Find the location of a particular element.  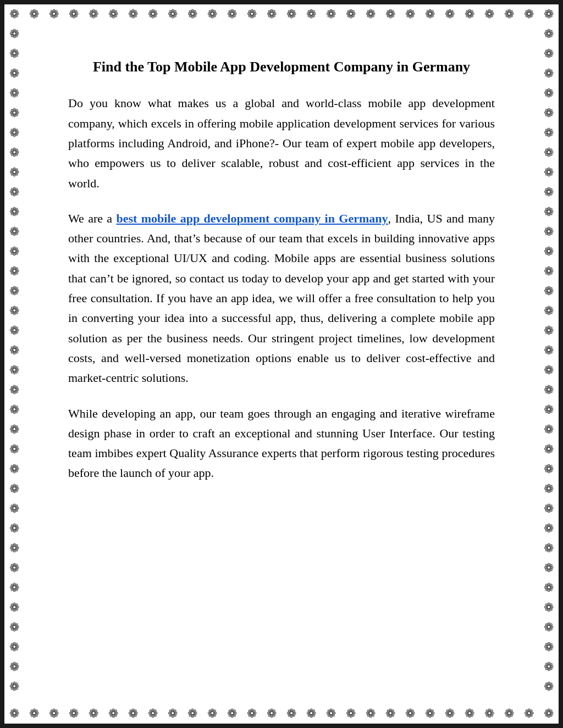

paragraph-3: While developing an app, our team goes t… is located at coordinates (282, 444).